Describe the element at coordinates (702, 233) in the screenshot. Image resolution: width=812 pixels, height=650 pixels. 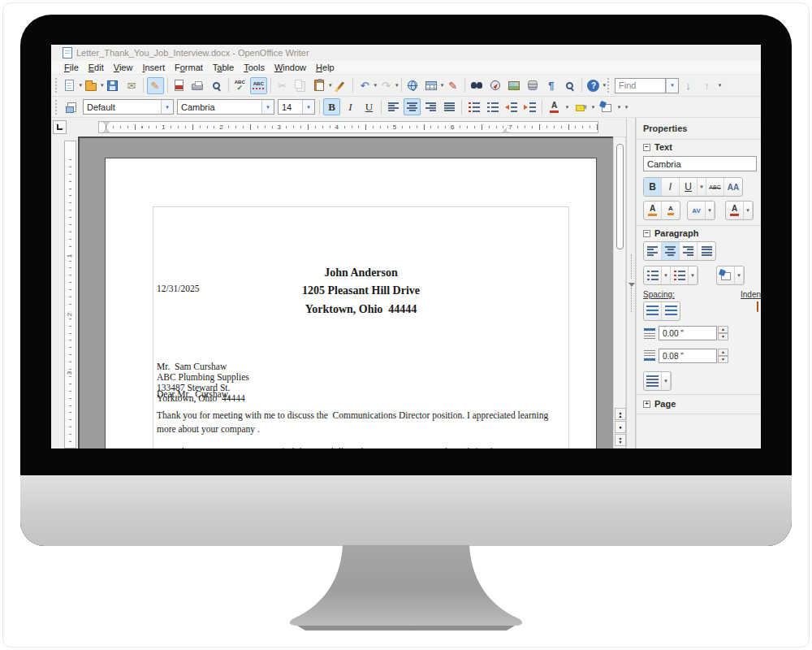
I see `paragraph-section-header: − Paragraph` at that location.